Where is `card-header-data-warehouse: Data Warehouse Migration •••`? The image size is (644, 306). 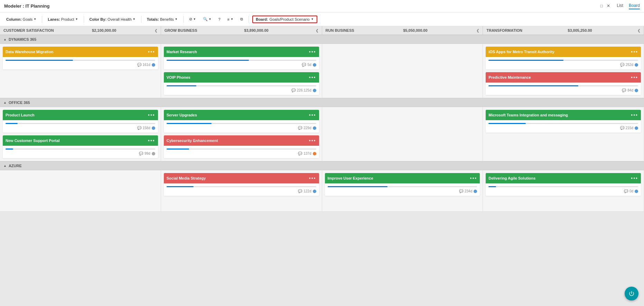 card-header-data-warehouse: Data Warehouse Migration ••• is located at coordinates (80, 52).